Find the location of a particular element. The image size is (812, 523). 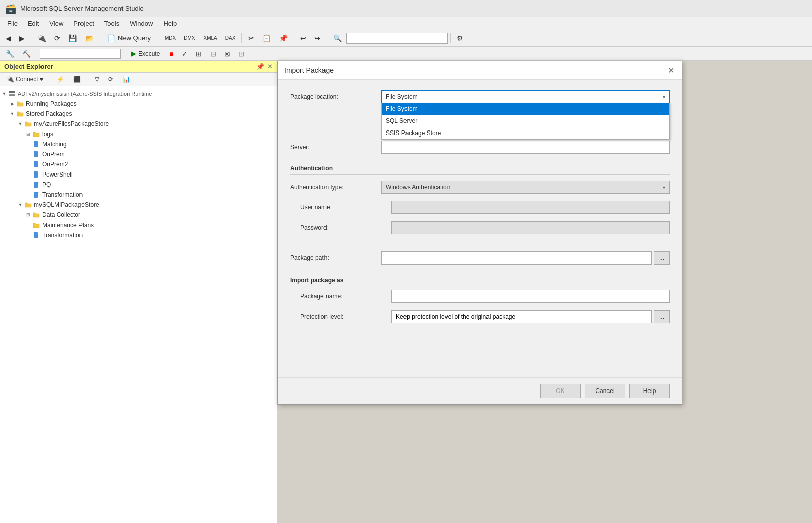

auth-type-row: Authentication type: Windows Authenticat… is located at coordinates (480, 187).